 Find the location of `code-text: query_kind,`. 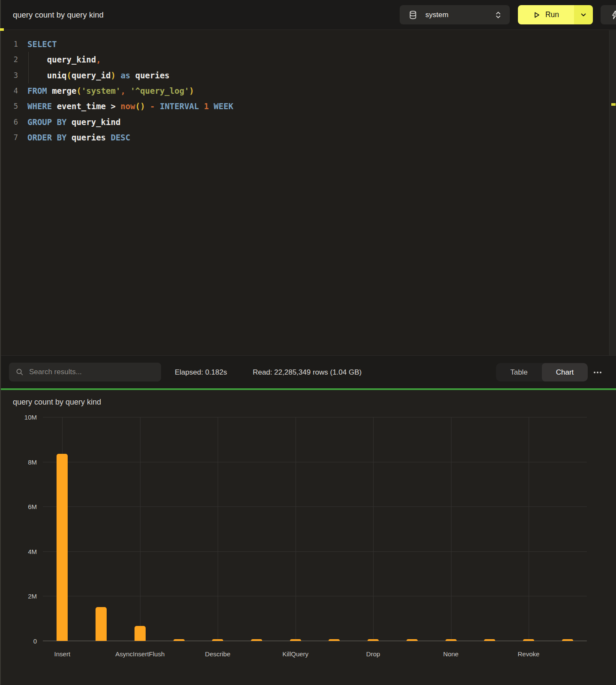

code-text: query_kind, is located at coordinates (64, 60).